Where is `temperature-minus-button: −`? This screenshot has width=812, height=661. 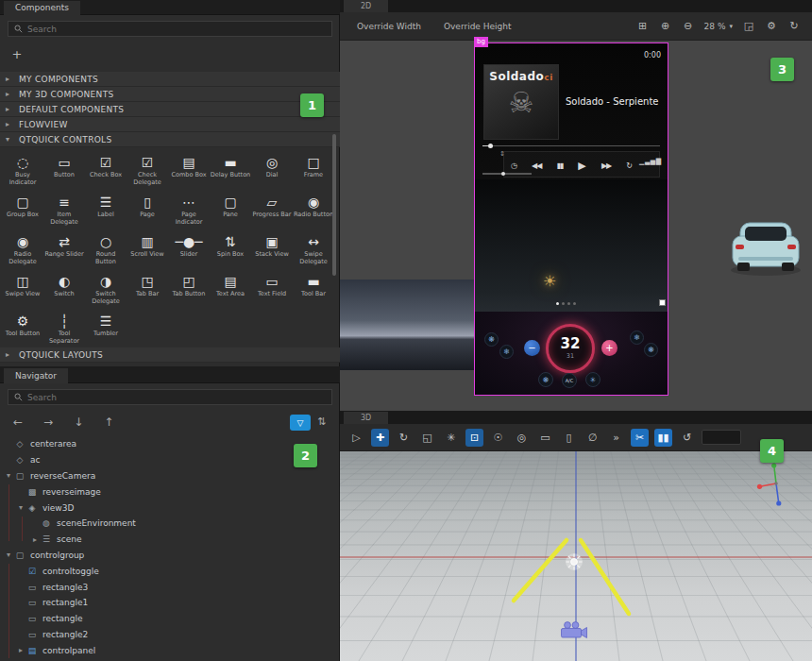 temperature-minus-button: − is located at coordinates (533, 347).